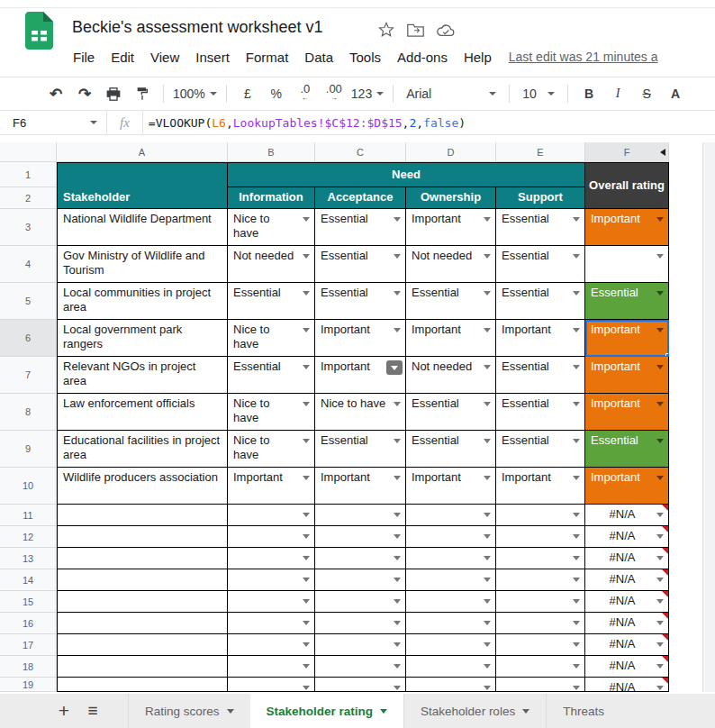 The height and width of the screenshot is (728, 715). What do you see at coordinates (540, 375) in the screenshot?
I see `cell-E7: Essential` at bounding box center [540, 375].